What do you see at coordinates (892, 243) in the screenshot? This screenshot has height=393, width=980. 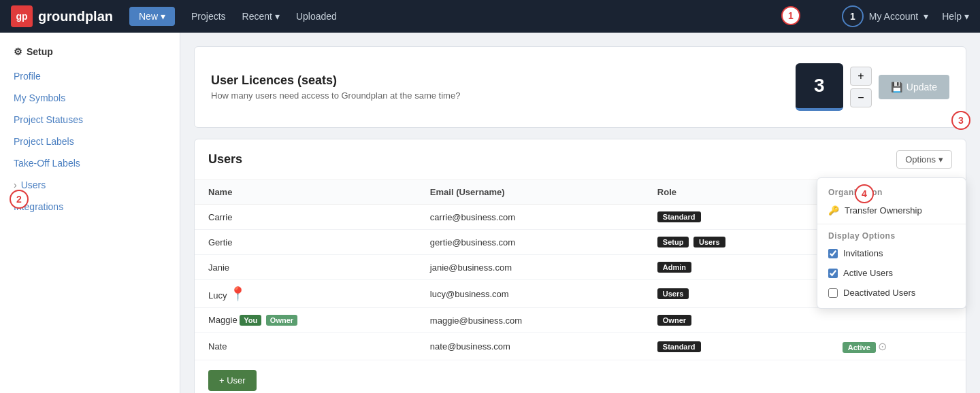 I see `options-dropdown: Organisation 🔑 Transfer Ownership Displa…` at bounding box center [892, 243].